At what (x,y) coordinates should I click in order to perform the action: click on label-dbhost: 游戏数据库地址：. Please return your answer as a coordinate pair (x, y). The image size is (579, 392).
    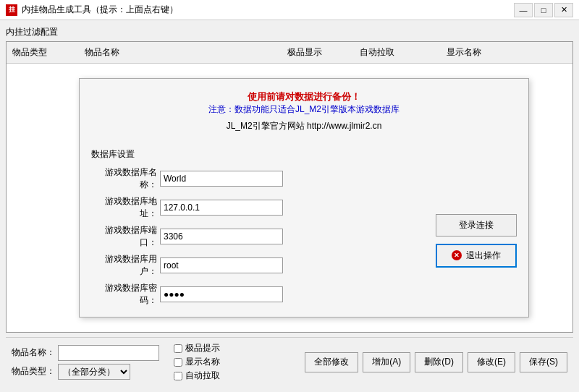
    Looking at the image, I should click on (126, 208).